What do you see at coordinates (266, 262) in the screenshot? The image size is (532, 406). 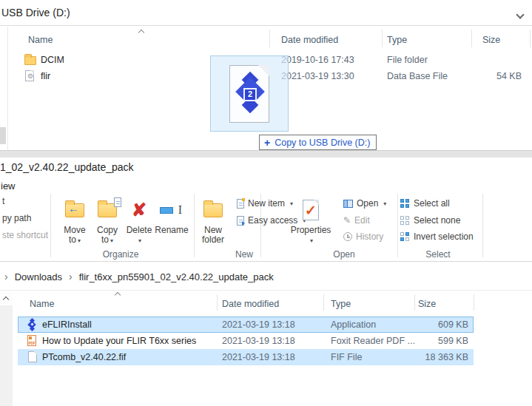 I see `ribbon-bottom-border` at bounding box center [266, 262].